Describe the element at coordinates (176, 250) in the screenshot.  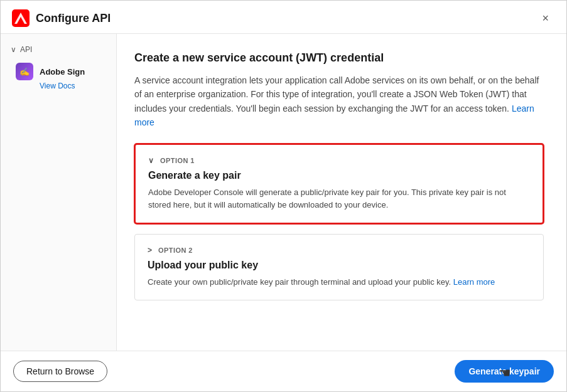
I see `option2-label: OPTION 2` at that location.